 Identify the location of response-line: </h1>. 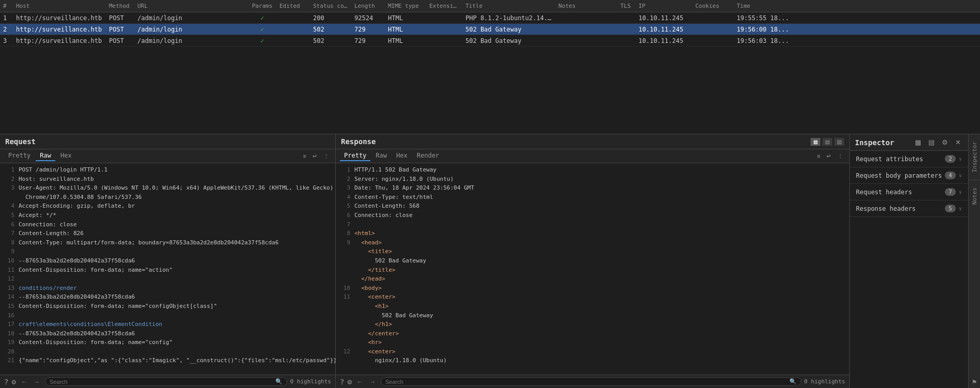
(593, 324).